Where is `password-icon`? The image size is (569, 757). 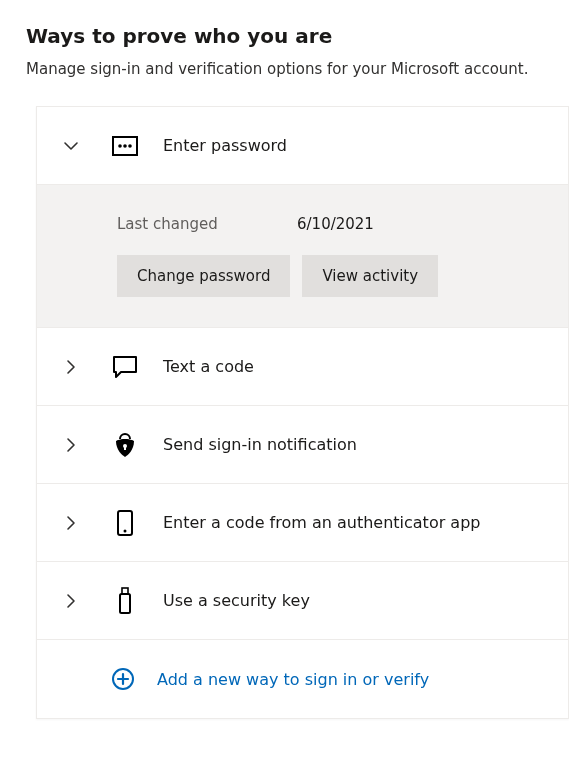
password-icon is located at coordinates (125, 146).